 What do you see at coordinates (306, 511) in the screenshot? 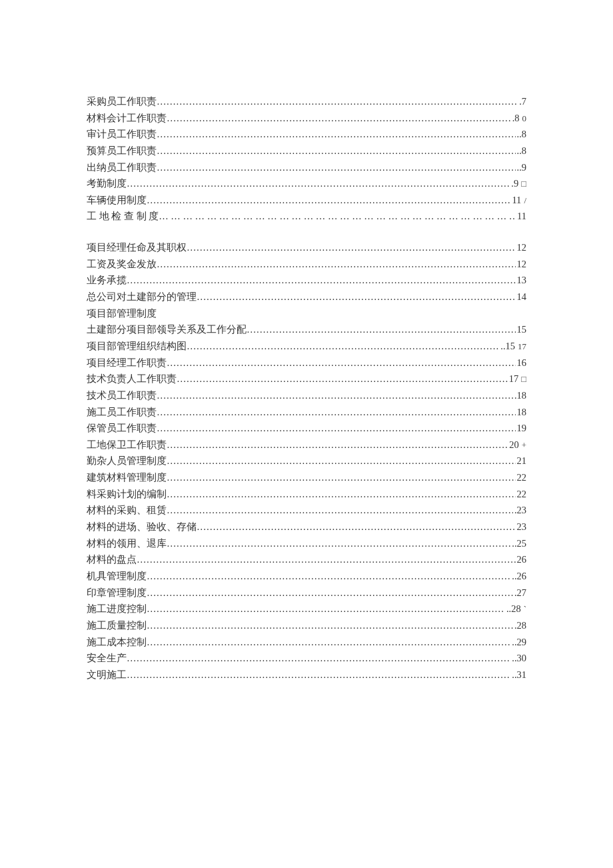
I see `toc-entry: 材料的采购、租赁………………………………………………………………………………………` at bounding box center [306, 511].